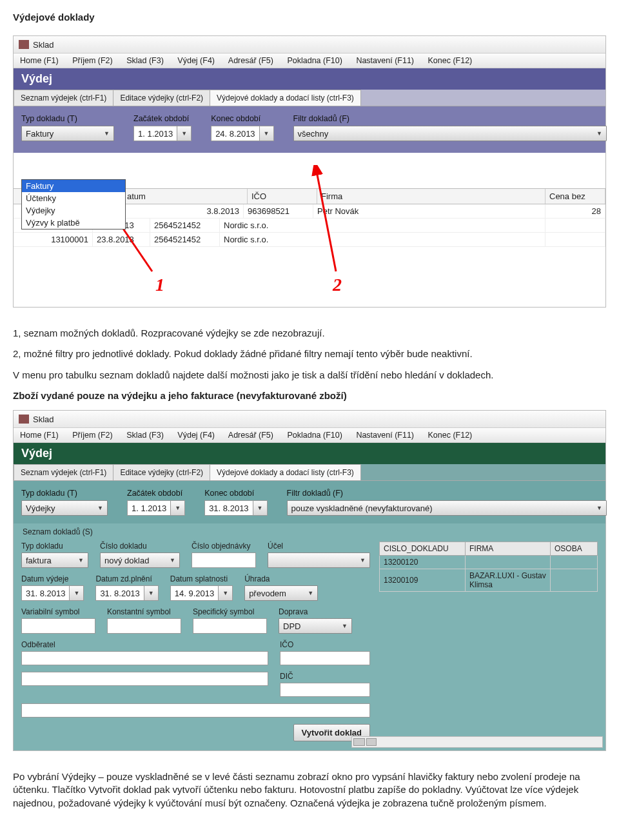 The image size is (619, 840). Describe the element at coordinates (236, 508) in the screenshot. I see `end-date-input: 31. 8.2013▼` at that location.